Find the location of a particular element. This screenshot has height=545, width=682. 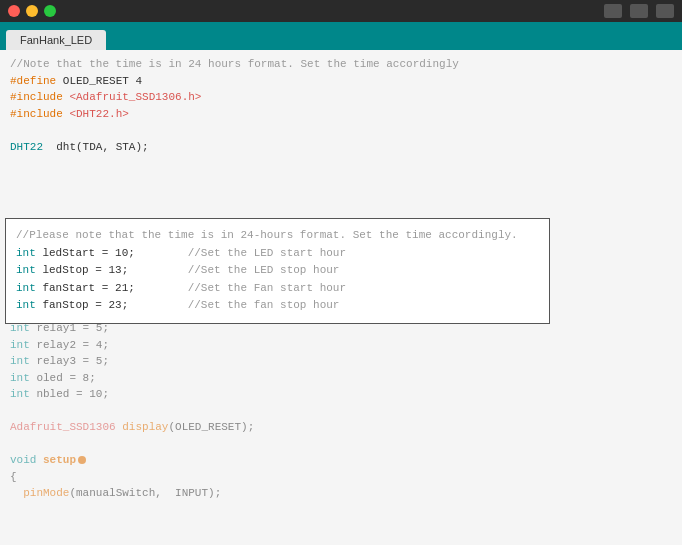

popup-line-3: int fanStart = 21; //Set the Fan start h… is located at coordinates (278, 289).